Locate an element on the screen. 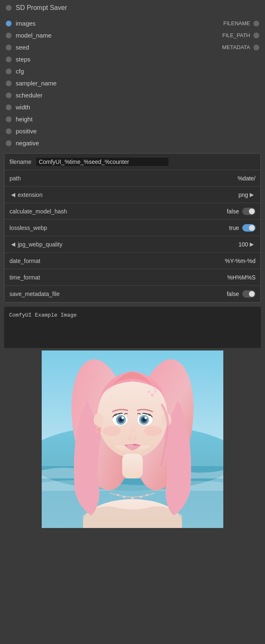  option-metadata-label: METADATA is located at coordinates (236, 47).